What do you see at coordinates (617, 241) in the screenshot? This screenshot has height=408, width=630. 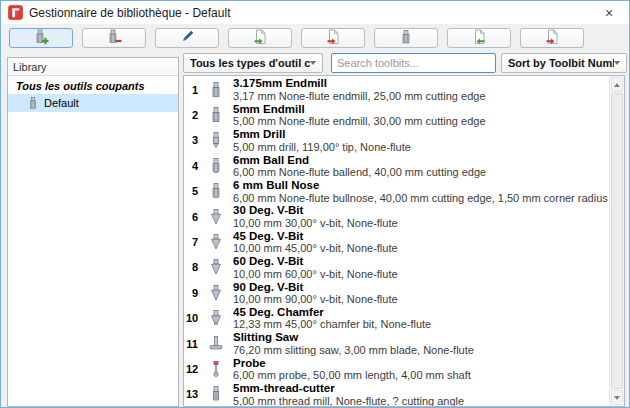 I see `scrollbar-track` at bounding box center [617, 241].